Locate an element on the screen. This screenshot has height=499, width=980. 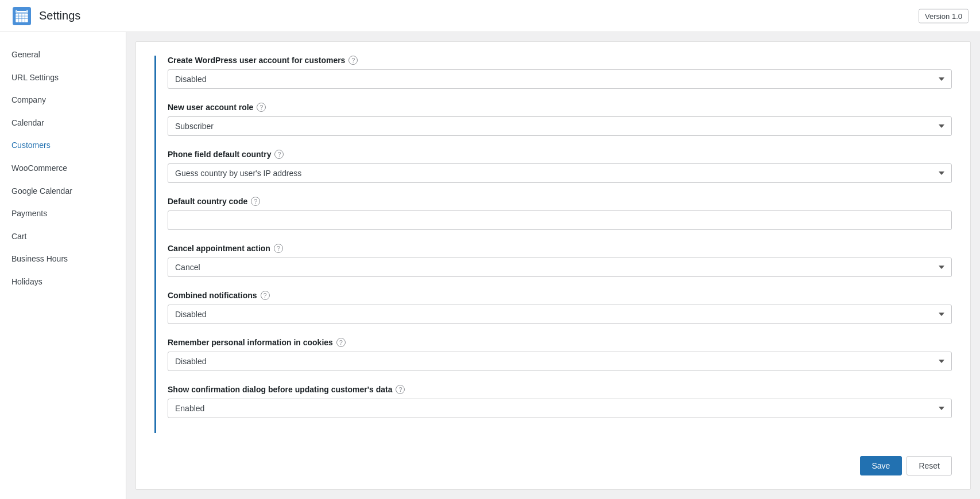
sidebar-item-google-calendar: Google Calendar is located at coordinates (63, 192).